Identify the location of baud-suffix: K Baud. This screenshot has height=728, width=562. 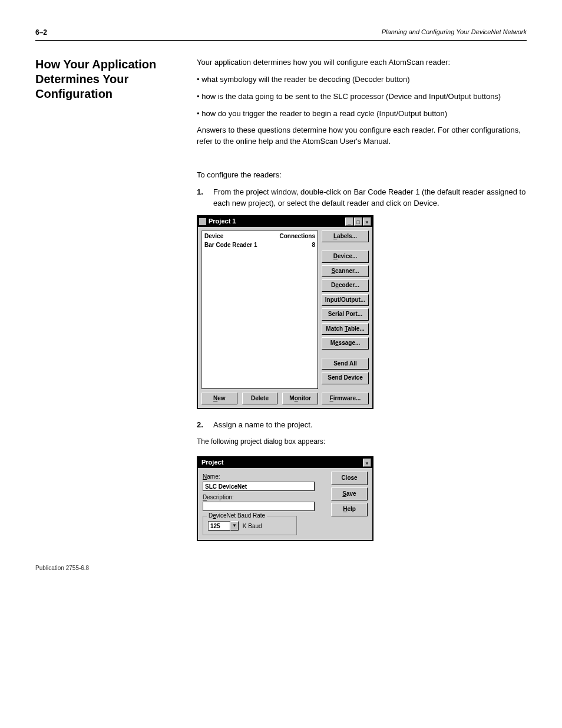
(252, 526).